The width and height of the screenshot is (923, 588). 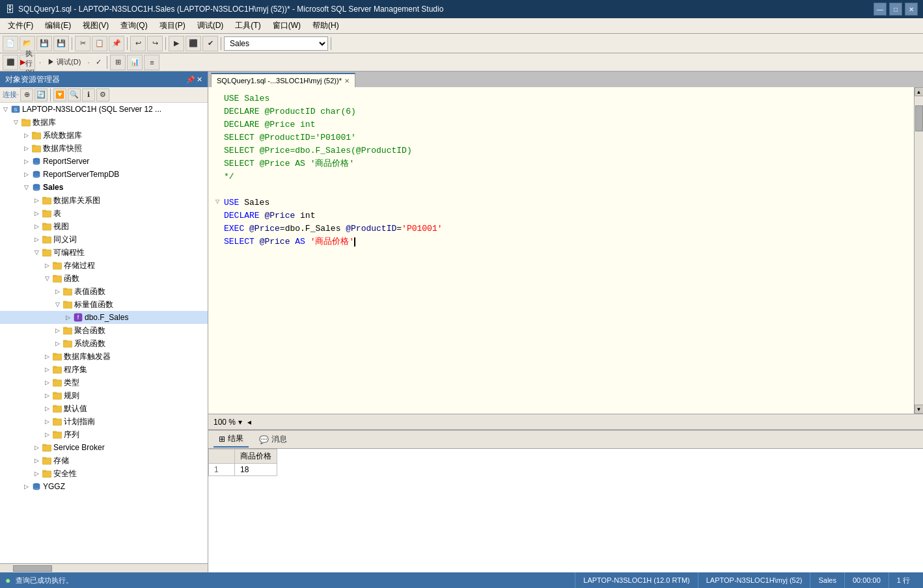 I want to click on menu-tools: 工具(T), so click(x=247, y=26).